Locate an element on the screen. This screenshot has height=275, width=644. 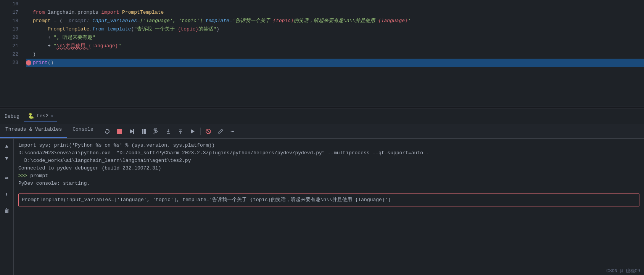
code-line-19: PromptTemplate . from_template ( "告诉我 一个… is located at coordinates (335, 29).